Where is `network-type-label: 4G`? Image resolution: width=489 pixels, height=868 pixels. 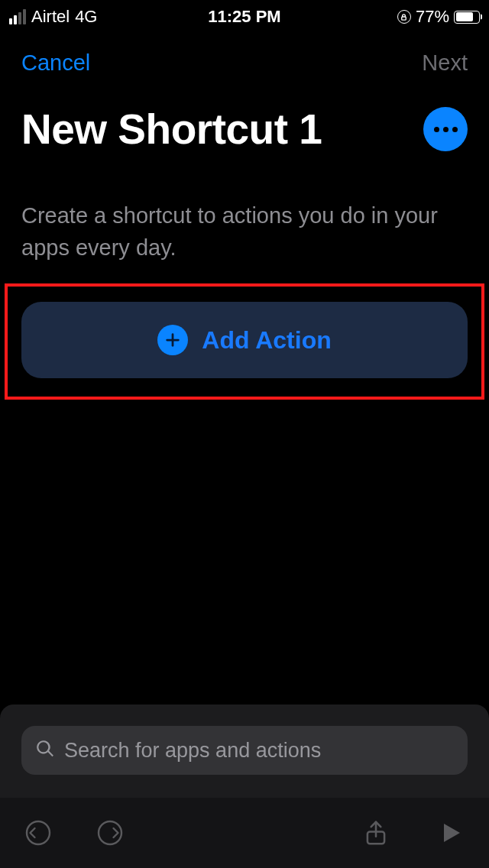 network-type-label: 4G is located at coordinates (86, 17).